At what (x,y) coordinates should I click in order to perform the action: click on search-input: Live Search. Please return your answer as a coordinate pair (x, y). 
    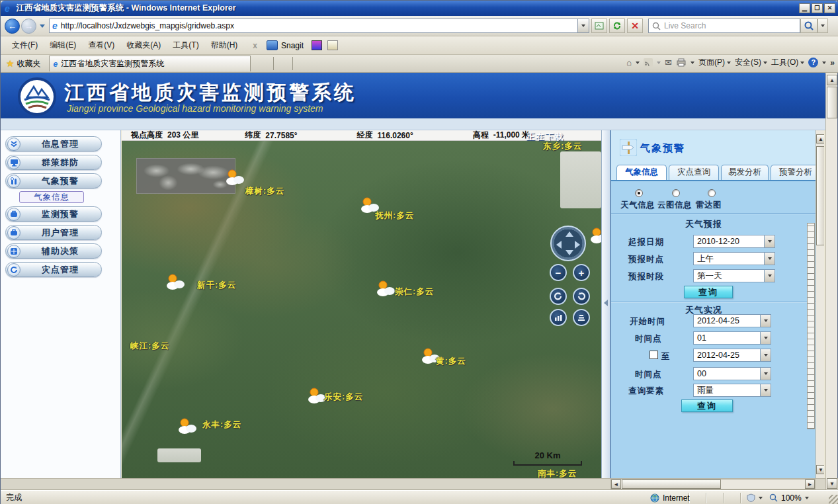
    Looking at the image, I should click on (724, 26).